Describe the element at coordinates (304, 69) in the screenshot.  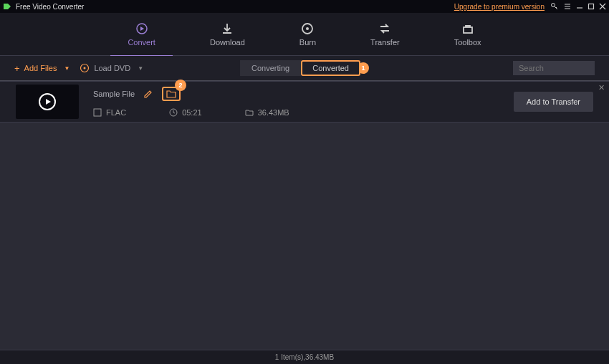
I see `toolbar: + Add Files ▼ Load DVD ▼ Converting Conv…` at that location.